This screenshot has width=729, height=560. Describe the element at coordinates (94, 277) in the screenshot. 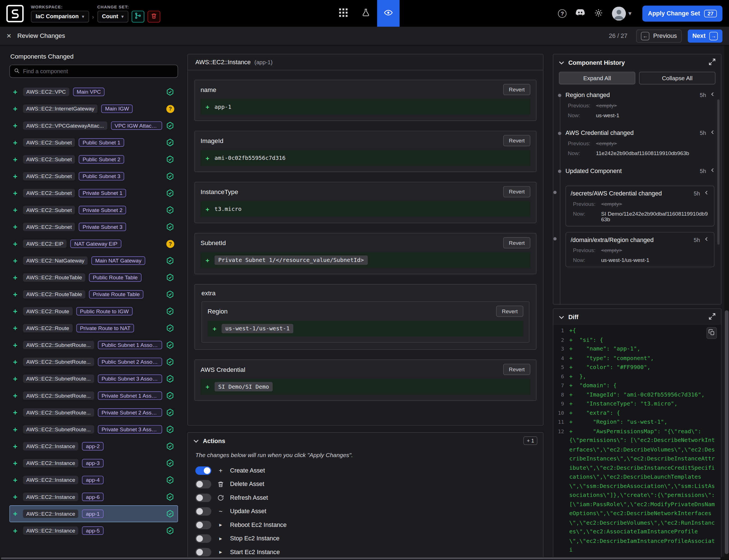

I see `component-list-item: +AWS::EC2::RouteTablePublic Route Table` at that location.